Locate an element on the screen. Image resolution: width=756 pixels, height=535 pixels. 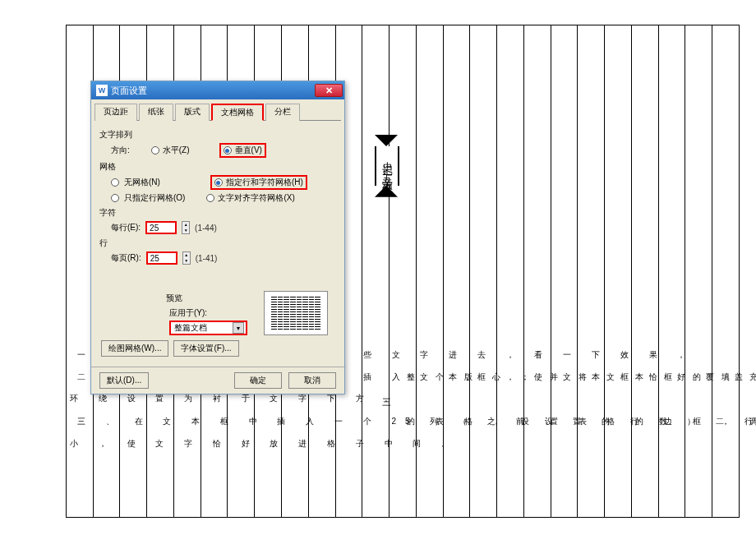
close-icon: ✕ is located at coordinates (329, 90).